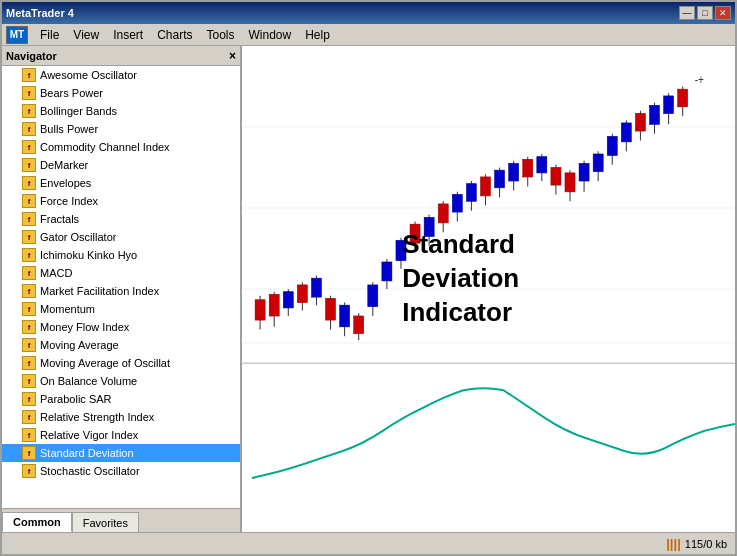 This screenshot has height=556, width=737. Describe the element at coordinates (121, 219) in the screenshot. I see `nav-item: fFractals` at that location.